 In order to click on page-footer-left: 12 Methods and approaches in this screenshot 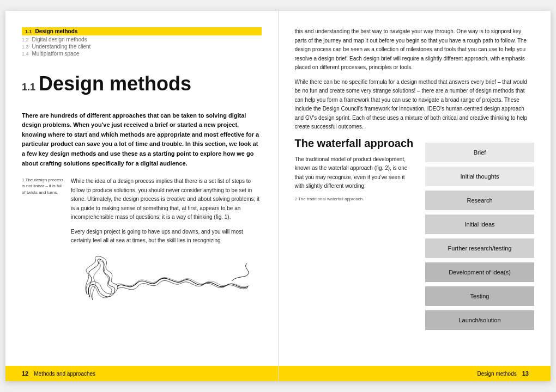, I will do `click(142, 373)`.